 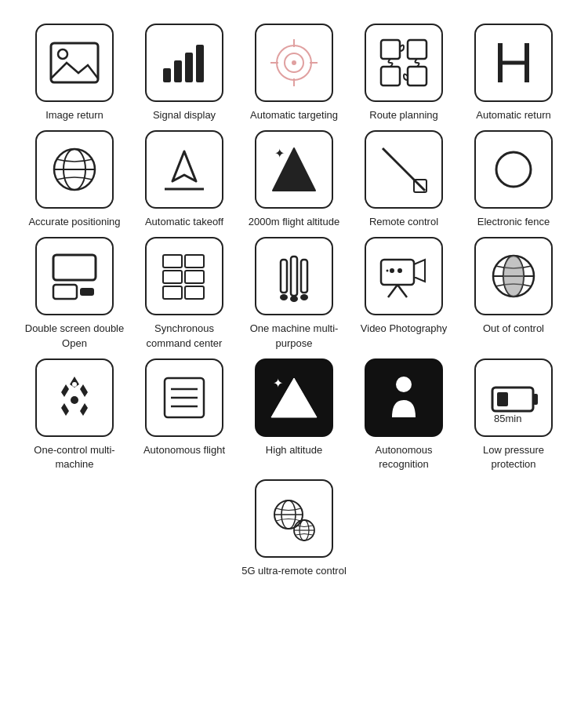 I want to click on icon-box-double-screen, so click(x=74, y=276).